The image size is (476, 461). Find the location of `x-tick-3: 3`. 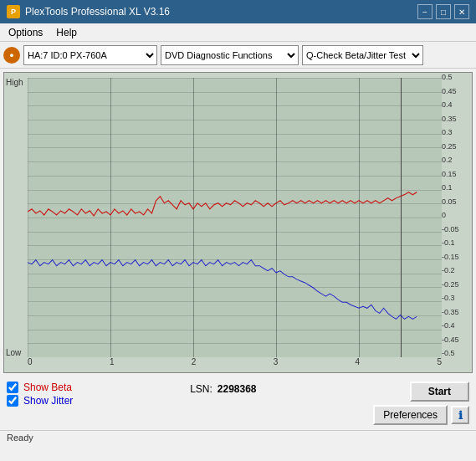

x-tick-3: 3 is located at coordinates (276, 365).